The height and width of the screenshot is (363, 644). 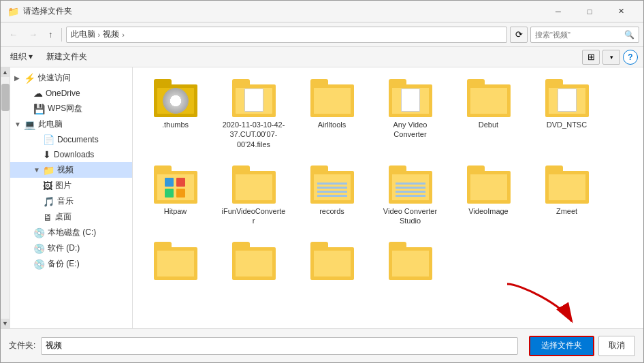 What do you see at coordinates (78, 140) in the screenshot?
I see `sidebar-item-label: Documents` at bounding box center [78, 140].